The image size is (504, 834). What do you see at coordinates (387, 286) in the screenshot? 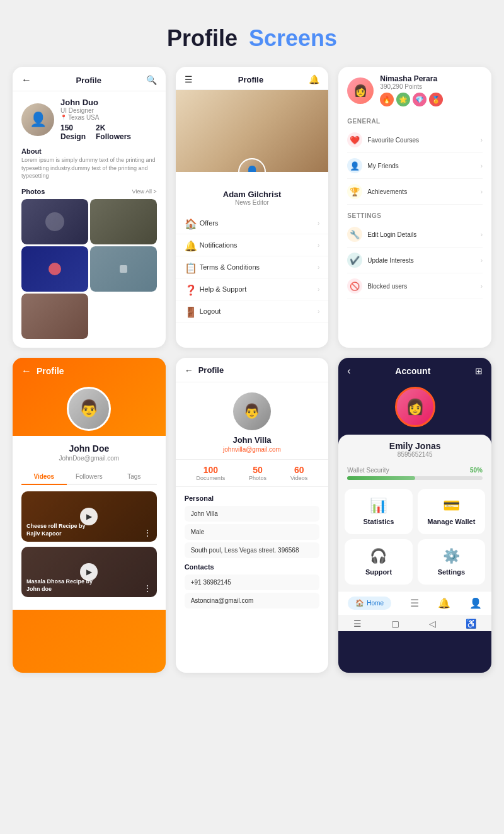
I see `s3-blocked-text: Blocked users` at bounding box center [387, 286].